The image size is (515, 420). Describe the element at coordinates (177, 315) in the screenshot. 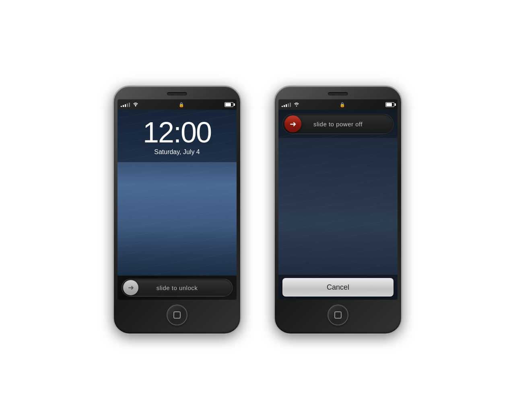

I see `home-button-icon` at that location.